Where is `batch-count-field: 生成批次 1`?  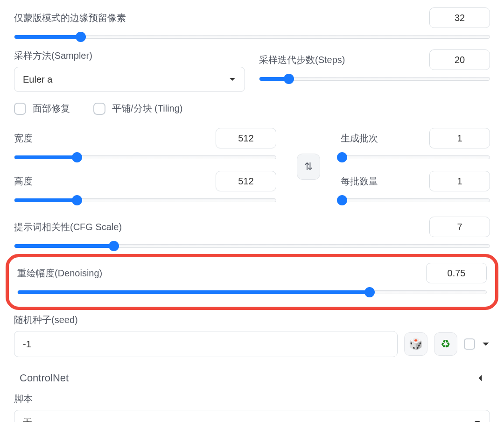 batch-count-field: 生成批次 1 is located at coordinates (415, 145).